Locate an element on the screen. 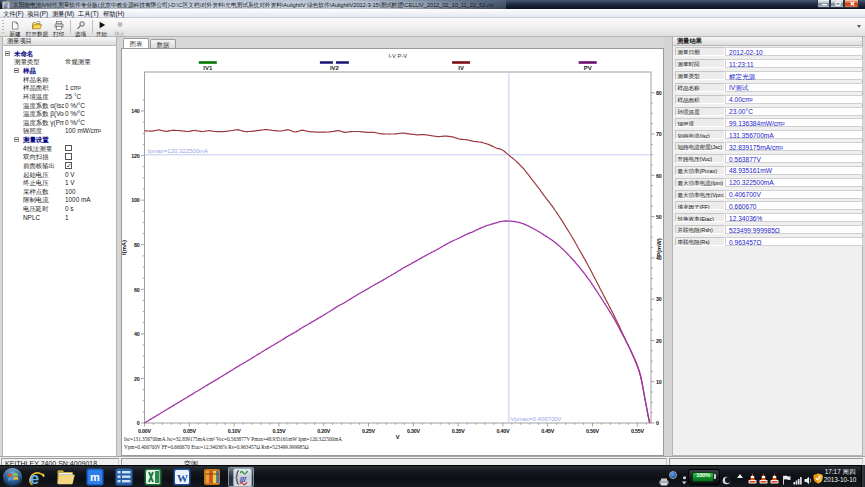 The width and height of the screenshot is (865, 487). svg-text:Isc=131.356700mA Jsc=32.839175: Isc=131.356700mA Jsc=32.839175mA/cm² Voc… is located at coordinates (233, 439).